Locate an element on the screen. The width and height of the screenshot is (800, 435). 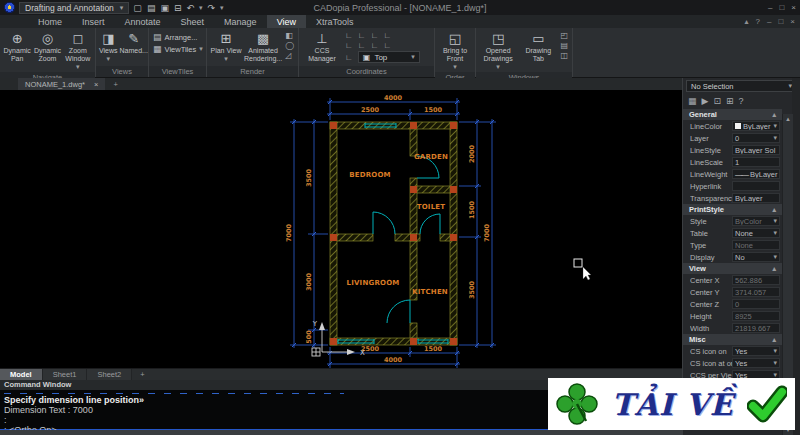
render-materials-icon: ◯ is located at coordinates (290, 46).